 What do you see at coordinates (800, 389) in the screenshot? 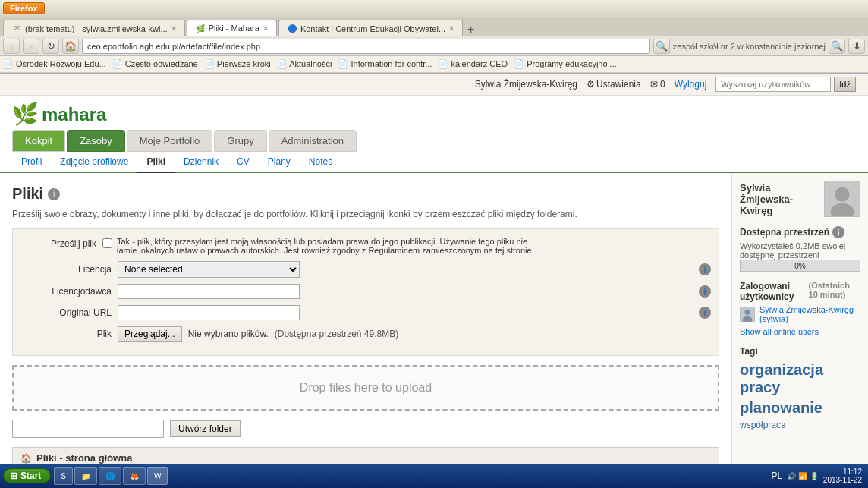
I see `tags-section: Tagi organizacja pracy planowanie współp…` at bounding box center [800, 389].